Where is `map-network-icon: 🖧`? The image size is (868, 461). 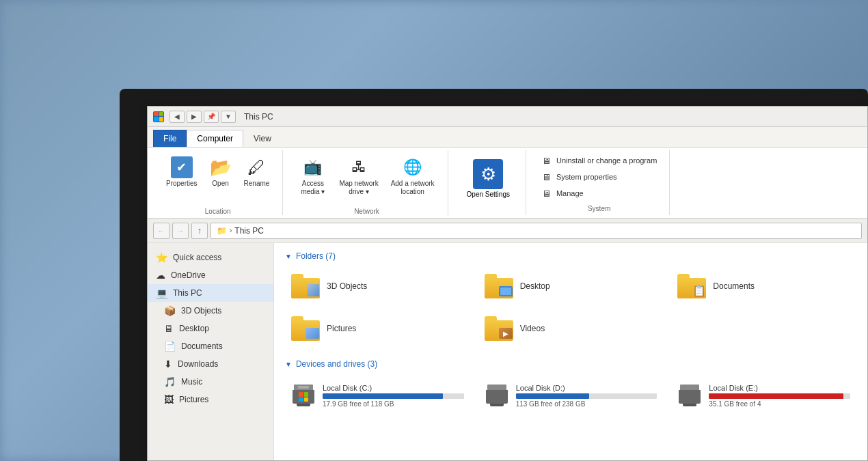 map-network-icon: 🖧 is located at coordinates (359, 167).